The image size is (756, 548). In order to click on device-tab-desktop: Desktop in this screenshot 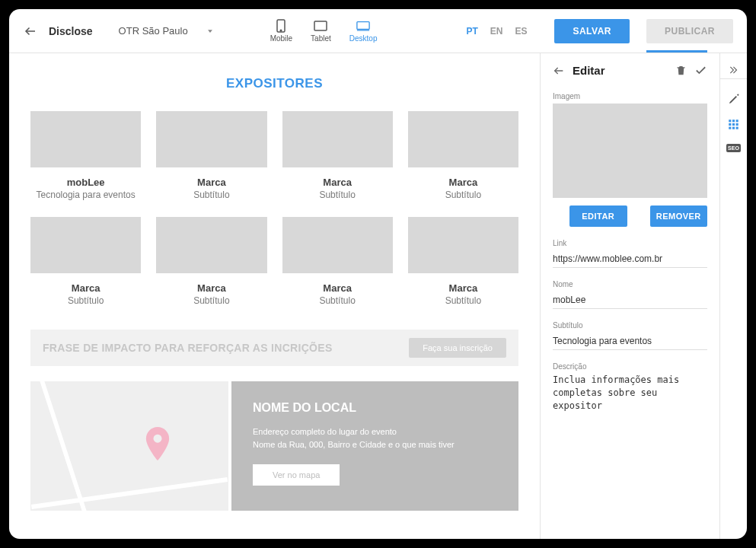, I will do `click(364, 30)`.